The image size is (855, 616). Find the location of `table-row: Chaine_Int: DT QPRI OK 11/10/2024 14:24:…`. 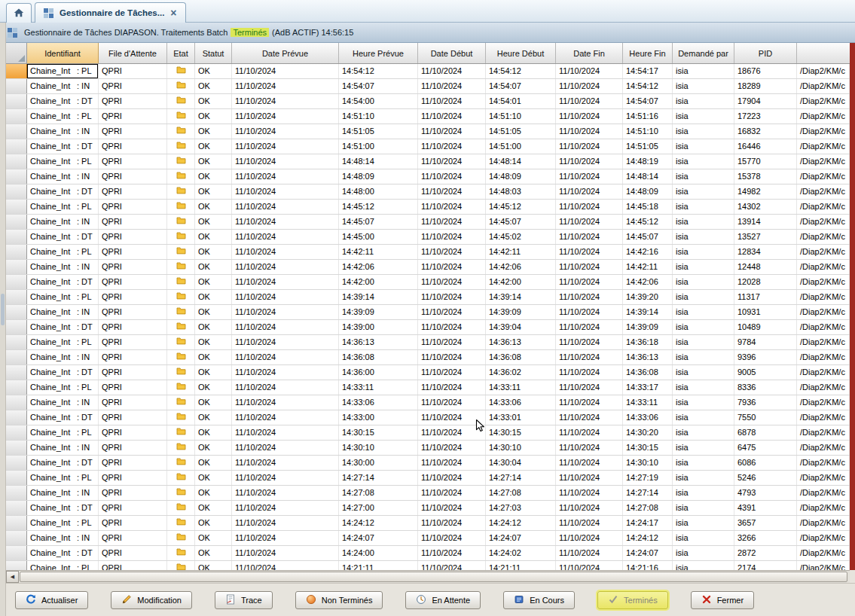

table-row: Chaine_Int: DT QPRI OK 11/10/2024 14:24:… is located at coordinates (428, 553).